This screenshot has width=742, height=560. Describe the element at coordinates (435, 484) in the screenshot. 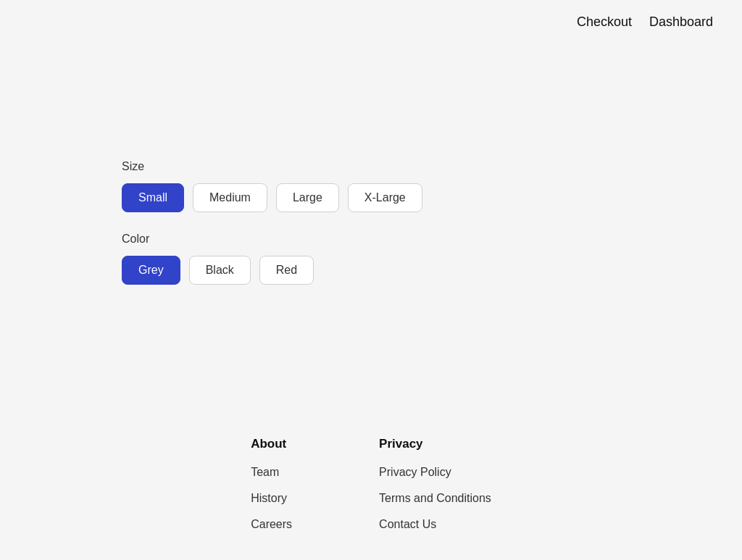

I see `footer-privacy-column: Privacy Privacy Policy Terms and Conditi…` at that location.